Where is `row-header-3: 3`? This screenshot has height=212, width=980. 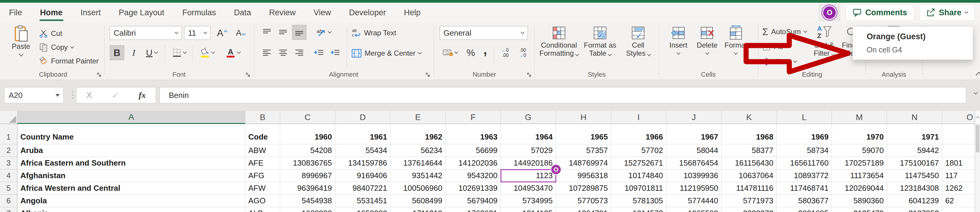
row-header-3: 3 is located at coordinates (9, 163).